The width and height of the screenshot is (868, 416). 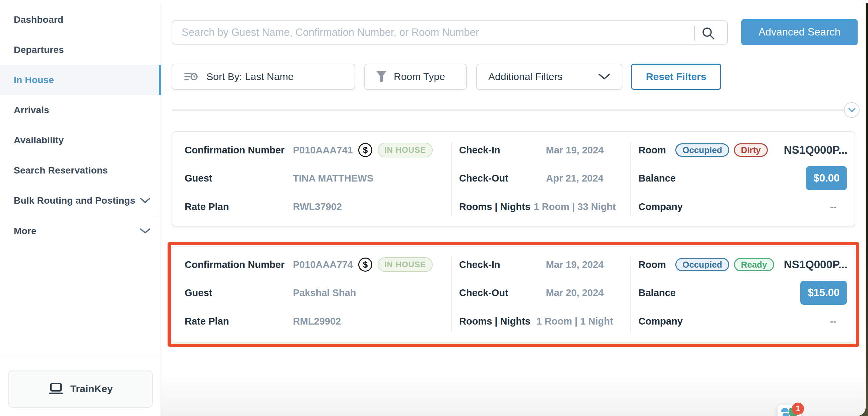 What do you see at coordinates (264, 77) in the screenshot?
I see `sort-by-dropdown: Sort By: Last Name` at bounding box center [264, 77].